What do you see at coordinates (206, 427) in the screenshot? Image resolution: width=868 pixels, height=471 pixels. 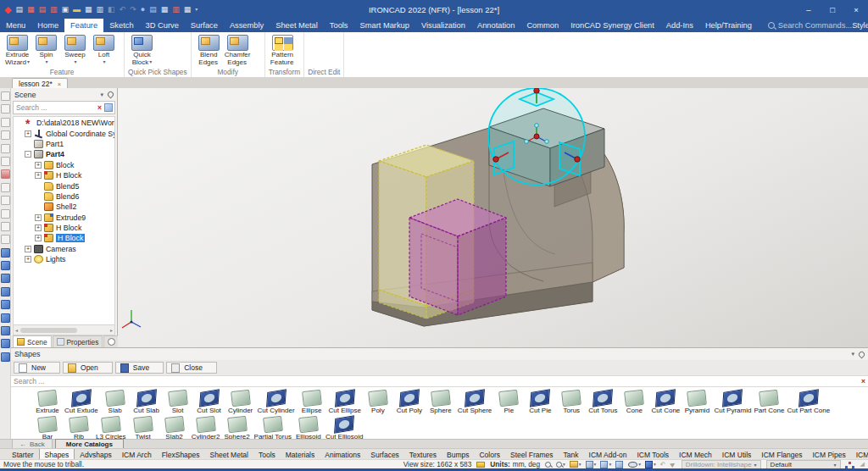 I see `catalog-shape: Cylinder2` at bounding box center [206, 427].